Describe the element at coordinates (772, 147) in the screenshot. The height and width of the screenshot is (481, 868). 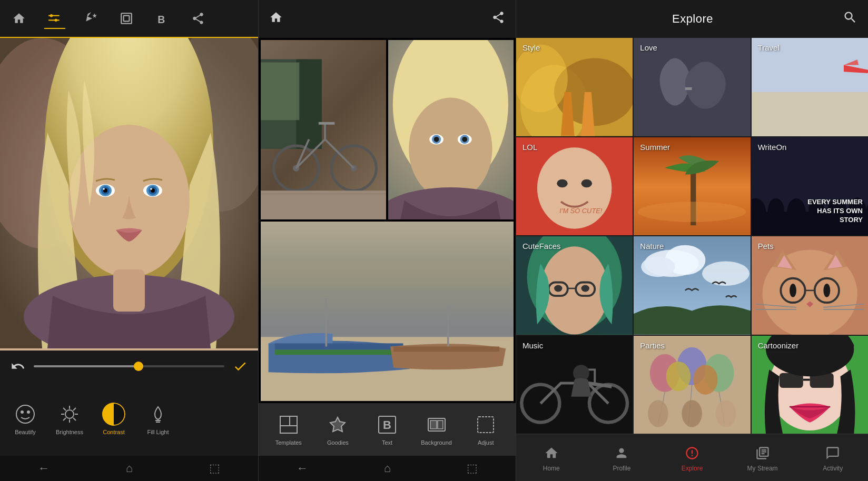
I see `writeon-label: WriteOn` at that location.